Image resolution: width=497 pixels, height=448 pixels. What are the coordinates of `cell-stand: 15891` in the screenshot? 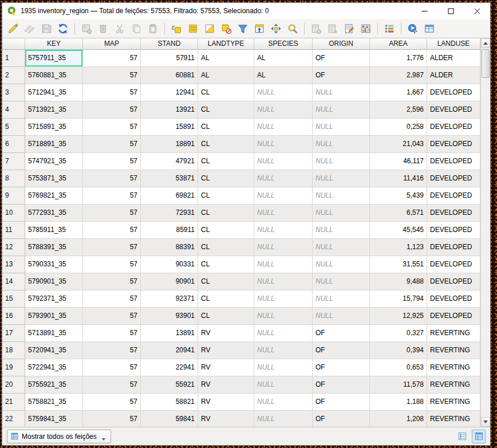 It's located at (169, 127).